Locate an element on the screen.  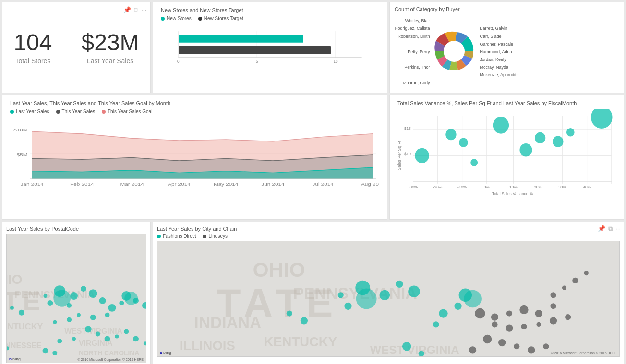
pie-label-blank2 is located at coordinates (412, 59).